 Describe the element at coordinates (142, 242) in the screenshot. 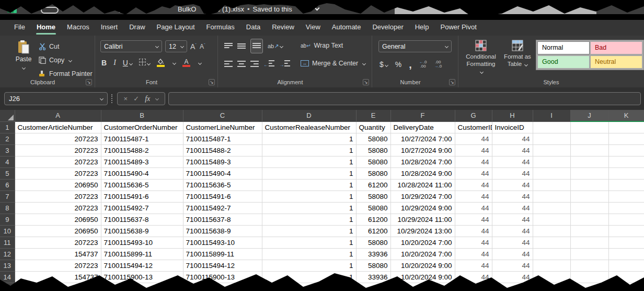

I see `cell: 7100115493-10` at that location.